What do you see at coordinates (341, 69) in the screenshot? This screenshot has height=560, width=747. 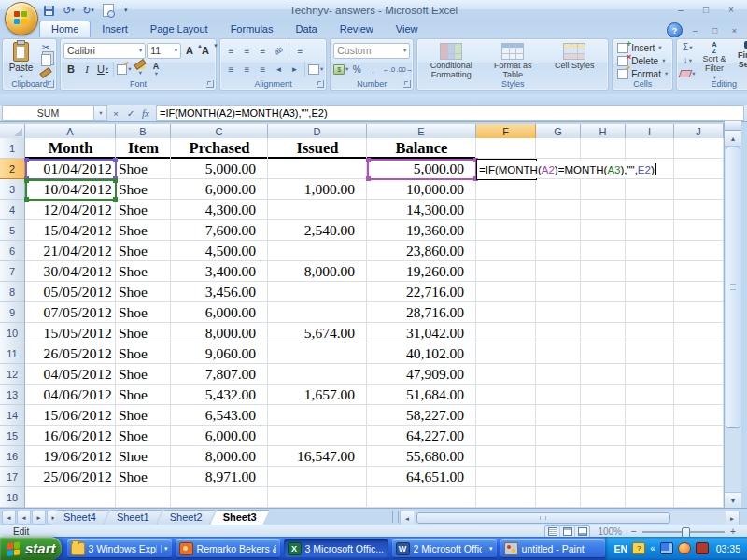 I see `accounting-format-button: $▾` at bounding box center [341, 69].